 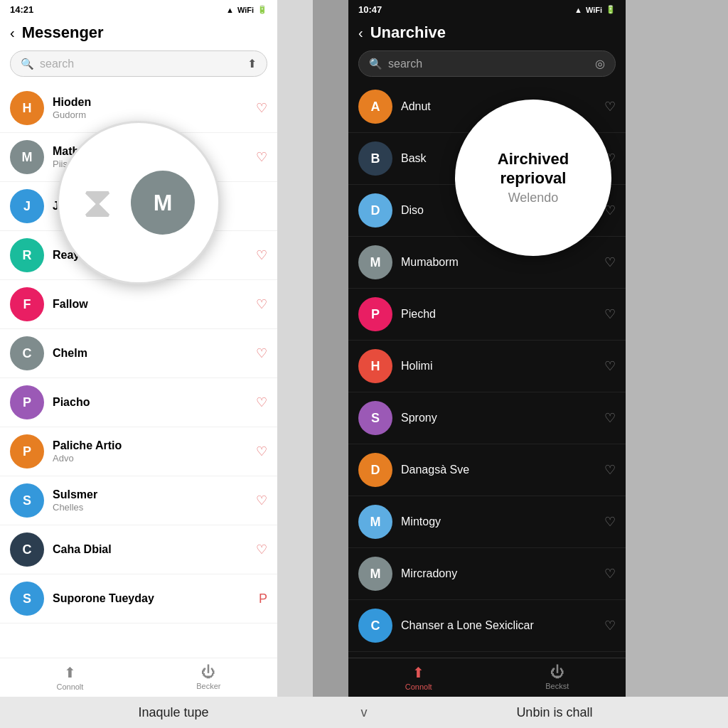 What do you see at coordinates (492, 64) in the screenshot?
I see `right-search-input: search` at bounding box center [492, 64].